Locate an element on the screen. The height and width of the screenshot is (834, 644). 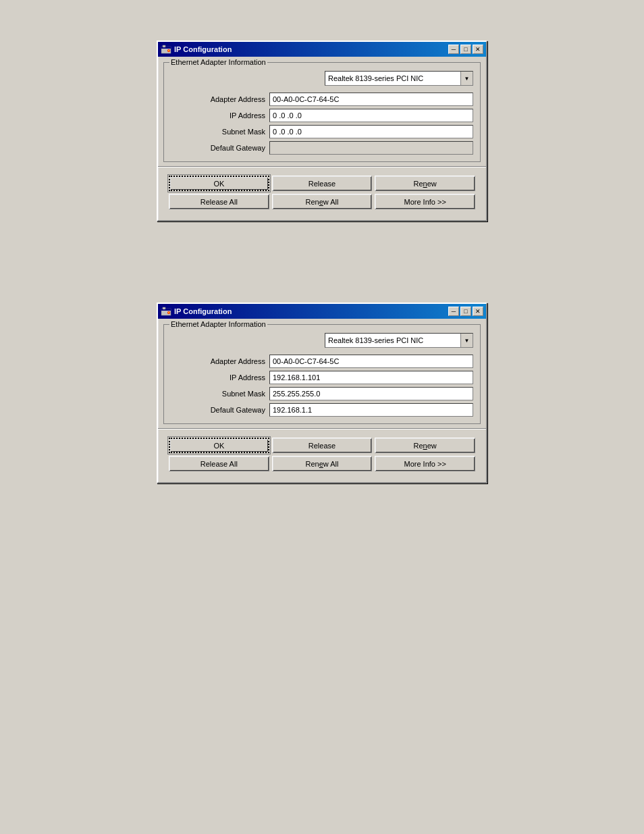
info-grid-2: Adapter Address 00-A0-0C-C7-64-5C IP Add… is located at coordinates (322, 386).